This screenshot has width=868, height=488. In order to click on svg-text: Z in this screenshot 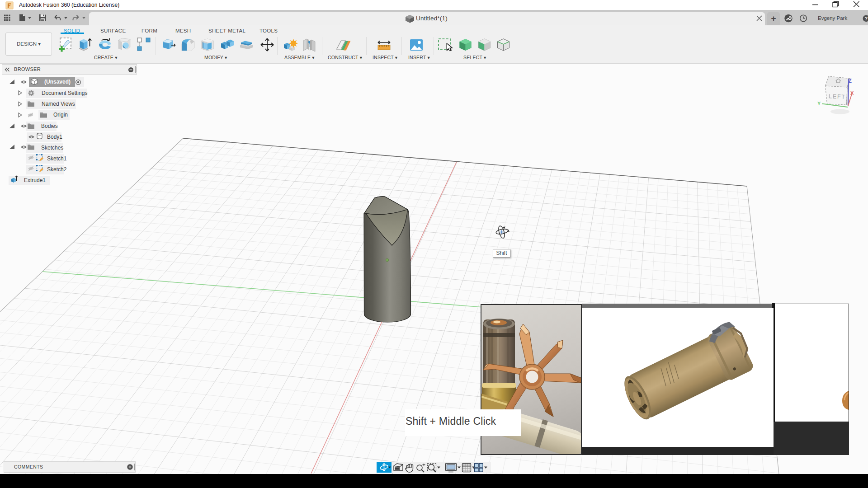, I will do `click(850, 81)`.